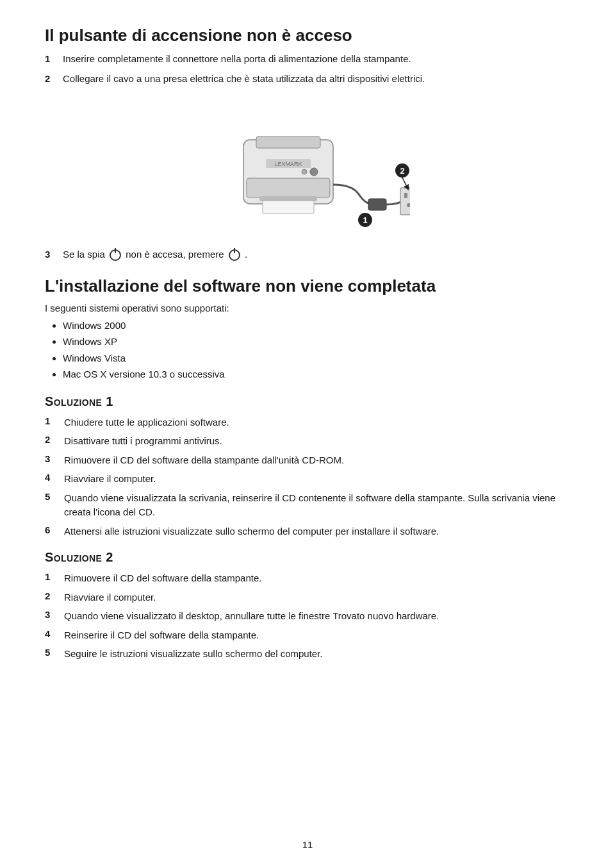  Describe the element at coordinates (84, 254) in the screenshot. I see `step3-prefix: Se la spia` at that location.